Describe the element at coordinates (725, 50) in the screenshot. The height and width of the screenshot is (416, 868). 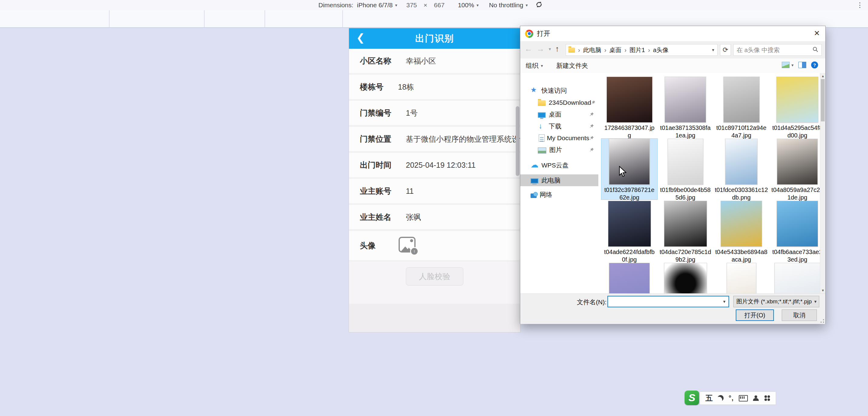
I see `refresh-button: ⟳` at that location.